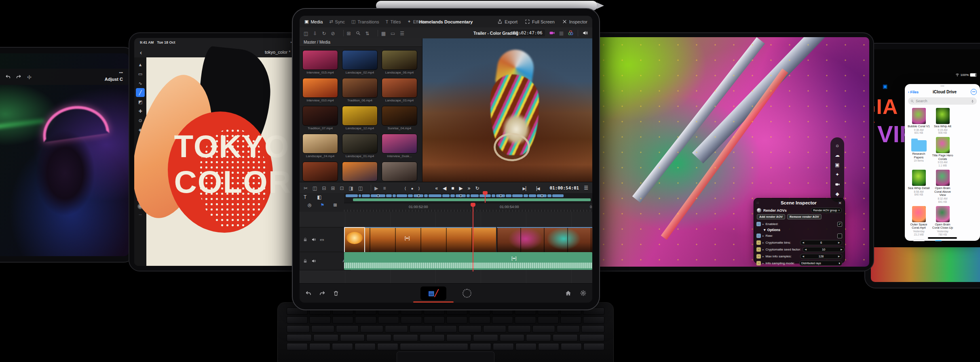 The image size is (980, 362). Describe the element at coordinates (913, 92) in the screenshot. I see `files-back-button: ‹ Files` at that location.